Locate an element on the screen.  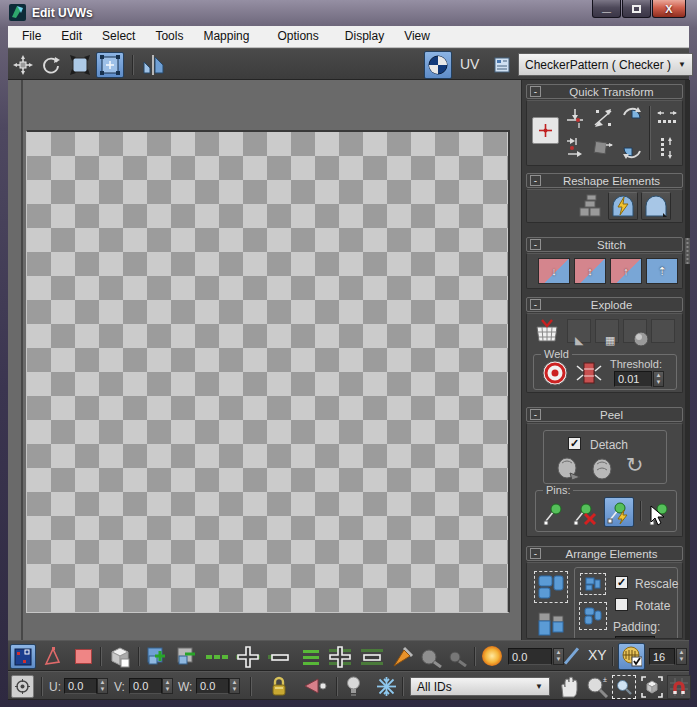
weld-threshold-field: 0.01 is located at coordinates (633, 379).